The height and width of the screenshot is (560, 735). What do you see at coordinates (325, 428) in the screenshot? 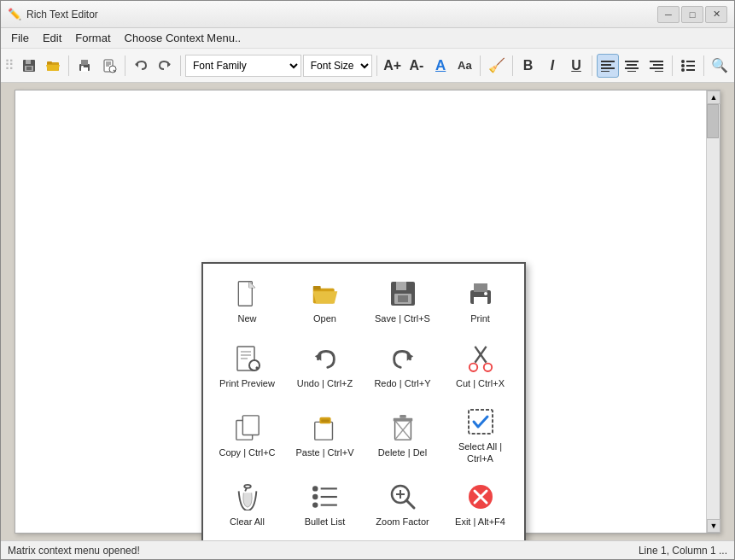
I see `paste-icon` at bounding box center [325, 428].